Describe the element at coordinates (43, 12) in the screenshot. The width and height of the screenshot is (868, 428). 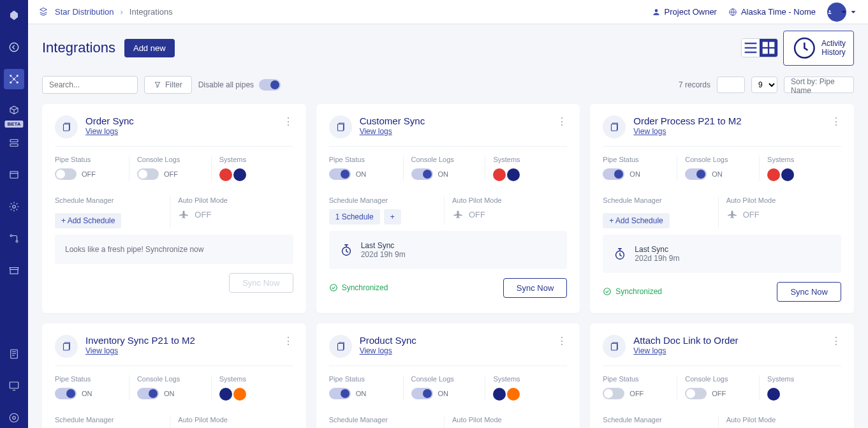
I see `breadcrumb-icon` at that location.